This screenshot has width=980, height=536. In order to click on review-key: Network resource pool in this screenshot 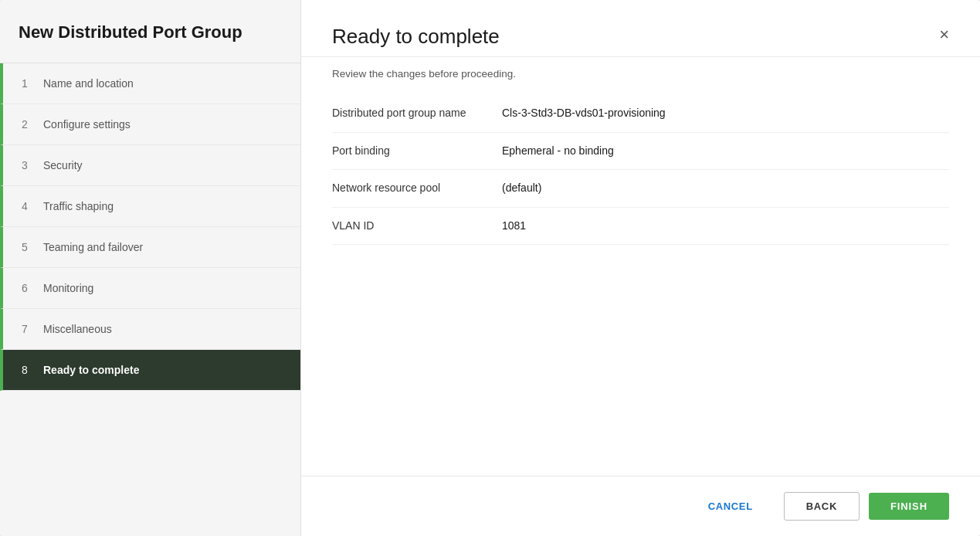, I will do `click(417, 188)`.